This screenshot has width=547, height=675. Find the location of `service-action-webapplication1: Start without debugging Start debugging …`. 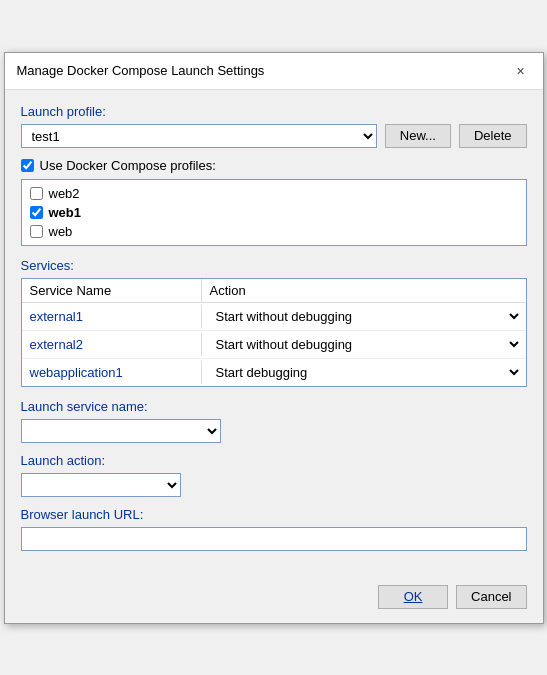

service-action-webapplication1: Start without debugging Start debugging … is located at coordinates (364, 372).